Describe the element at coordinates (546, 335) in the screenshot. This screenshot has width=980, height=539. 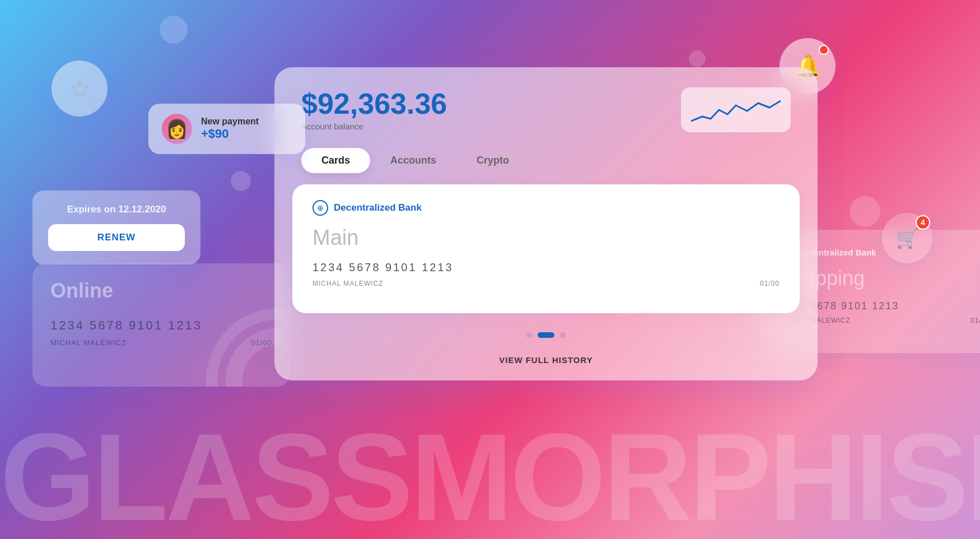
I see `dot-2-active` at that location.